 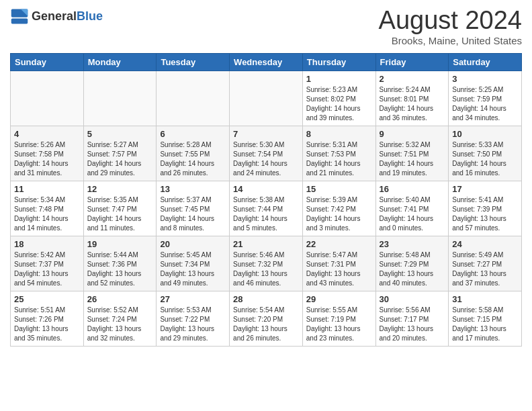 What do you see at coordinates (266, 318) in the screenshot?
I see `calendar-week-row: 25Sunrise: 5:51 AM Sunset: 7:26 PM Dayli…` at bounding box center [266, 318].